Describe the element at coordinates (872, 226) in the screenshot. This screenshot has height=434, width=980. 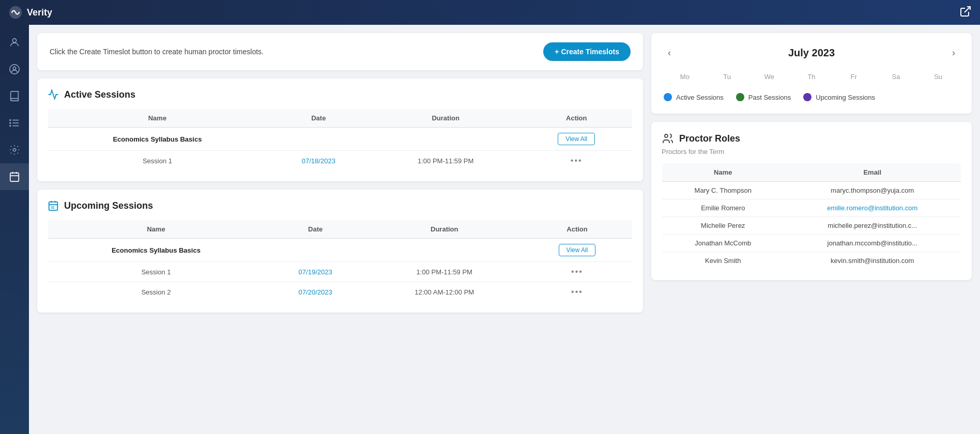
I see `proctor-email: michelle.perez@institution.c...` at that location.